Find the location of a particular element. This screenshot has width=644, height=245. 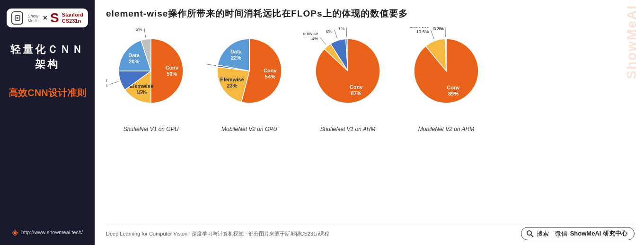

stanford-text: Stanford CS231n is located at coordinates (73, 18).